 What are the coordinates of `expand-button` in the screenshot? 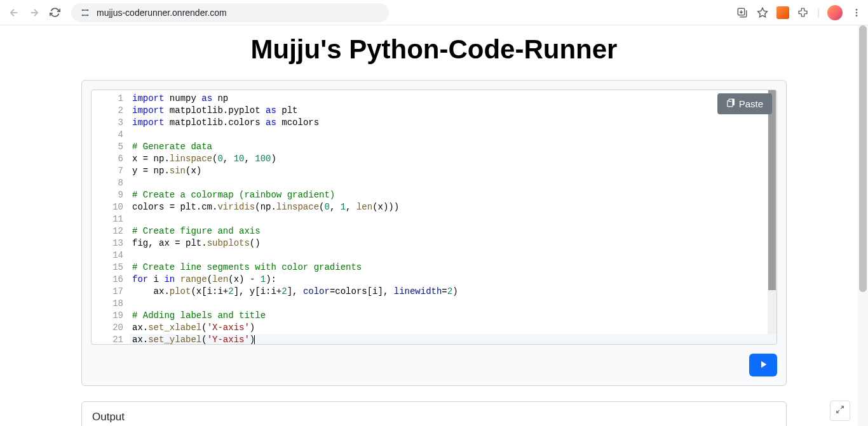 It's located at (840, 411).